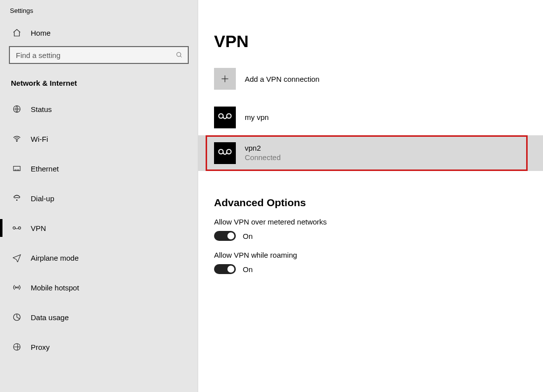 Image resolution: width=543 pixels, height=392 pixels. What do you see at coordinates (371, 49) in the screenshot?
I see `page-title: VPN` at bounding box center [371, 49].